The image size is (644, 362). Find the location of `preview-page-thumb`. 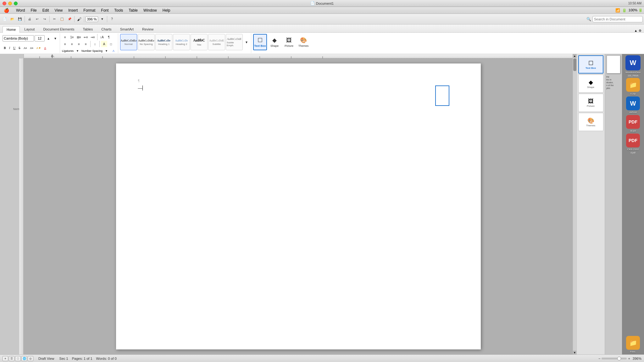

preview-page-thumb is located at coordinates (613, 64).